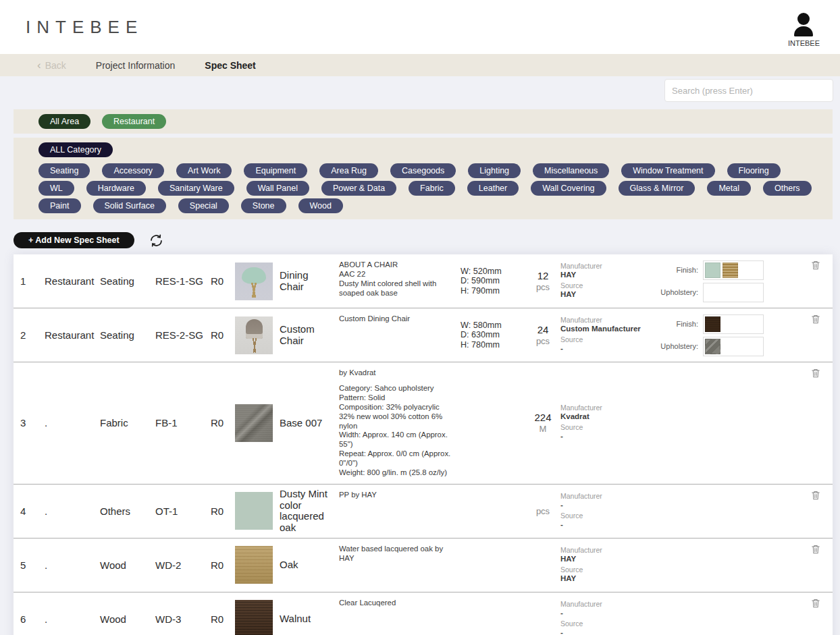 The height and width of the screenshot is (635, 840). Describe the element at coordinates (183, 565) in the screenshot. I see `row-code: WD-2` at that location.